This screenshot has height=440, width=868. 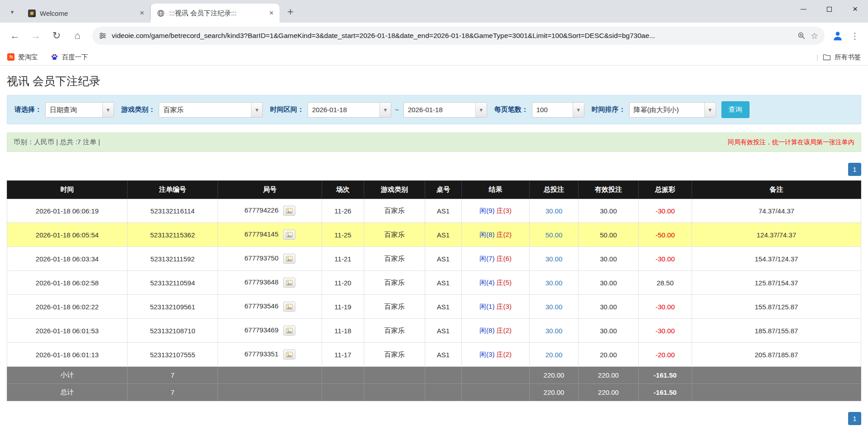 What do you see at coordinates (287, 109) in the screenshot?
I see `filter-label-range: 时间区间：` at bounding box center [287, 109].